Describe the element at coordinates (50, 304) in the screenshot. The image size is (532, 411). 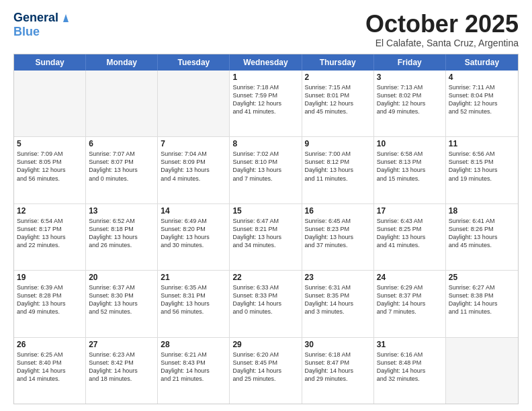
I see `day-cell-19: 19Sunrise: 6:39 AM Sunset: 8:28 PM Dayli…` at that location.